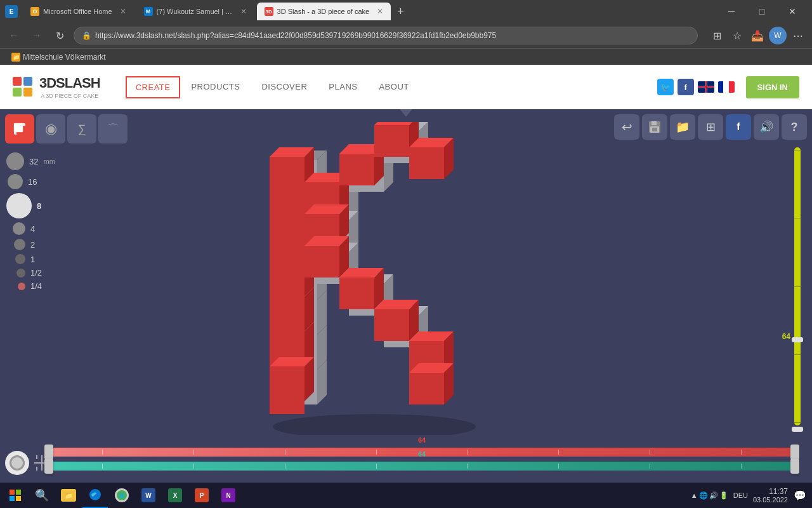  What do you see at coordinates (22, 286) in the screenshot?
I see `size-circle-quarter` at bounding box center [22, 286].